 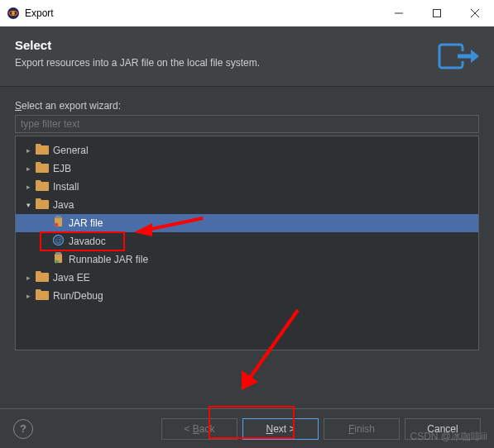 What do you see at coordinates (62, 169) in the screenshot?
I see `tree-item-label: EJB` at bounding box center [62, 169].